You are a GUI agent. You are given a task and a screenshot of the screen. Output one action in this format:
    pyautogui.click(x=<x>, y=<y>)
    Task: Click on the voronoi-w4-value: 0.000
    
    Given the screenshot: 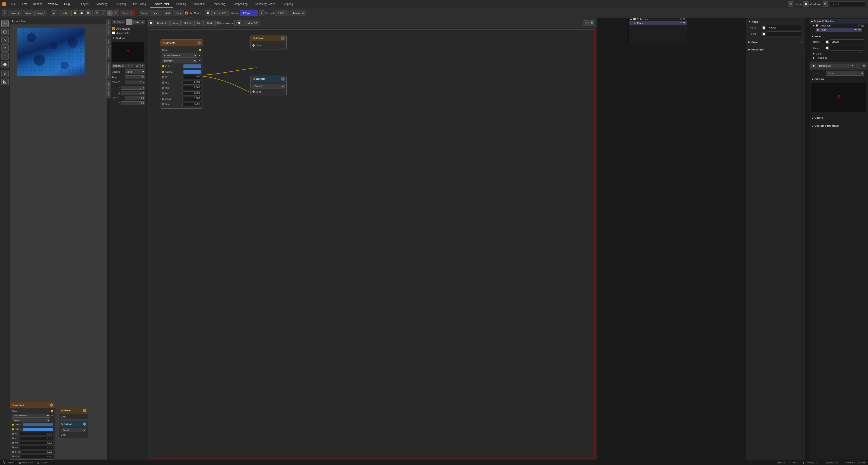 What is the action you would take?
    pyautogui.click(x=191, y=93)
    